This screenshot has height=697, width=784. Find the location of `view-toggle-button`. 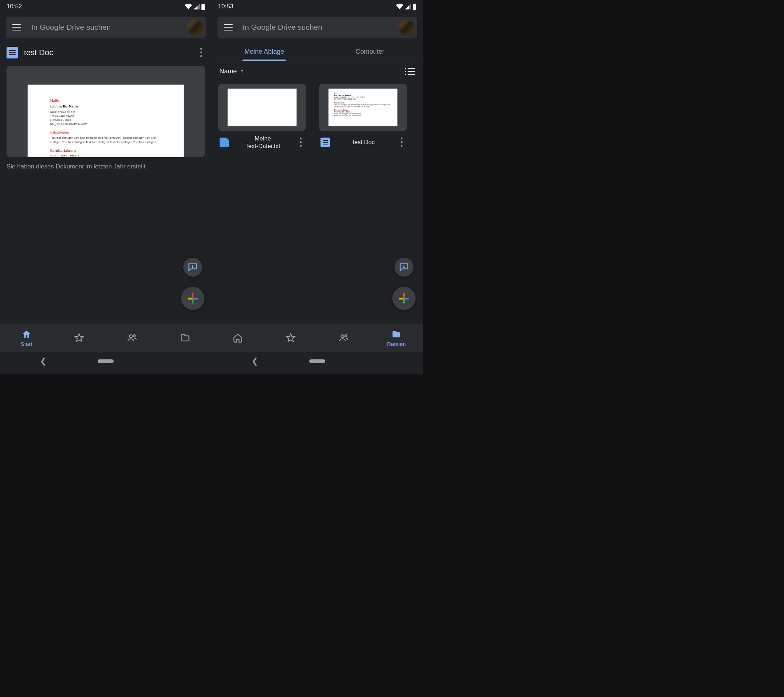

view-toggle-button is located at coordinates (410, 71).